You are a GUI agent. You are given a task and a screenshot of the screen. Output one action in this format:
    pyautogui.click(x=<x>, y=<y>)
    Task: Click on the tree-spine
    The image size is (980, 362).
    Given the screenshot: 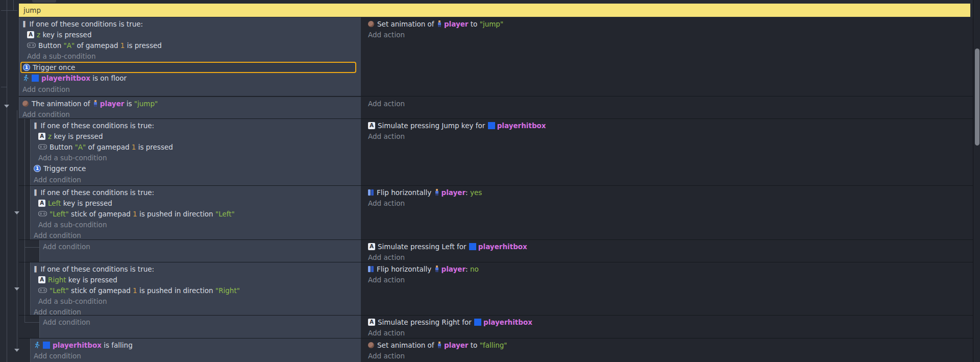 What is the action you would take?
    pyautogui.click(x=7, y=181)
    